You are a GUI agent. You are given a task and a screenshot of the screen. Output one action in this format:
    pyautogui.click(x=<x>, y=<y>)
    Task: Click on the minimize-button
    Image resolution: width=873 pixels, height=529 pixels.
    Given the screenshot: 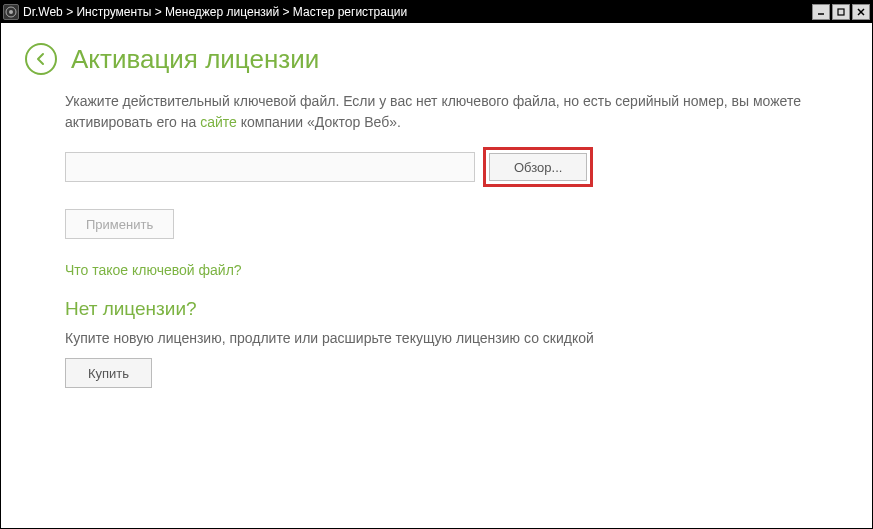 What is the action you would take?
    pyautogui.click(x=821, y=12)
    